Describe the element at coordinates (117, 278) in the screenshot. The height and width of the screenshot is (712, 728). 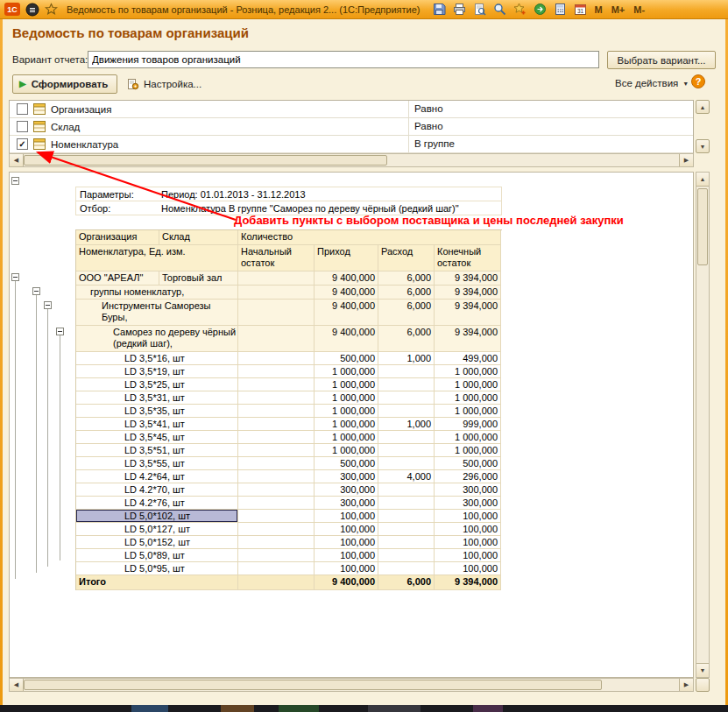
I see `organization-cell: ООО "АРЕАЛ"` at that location.